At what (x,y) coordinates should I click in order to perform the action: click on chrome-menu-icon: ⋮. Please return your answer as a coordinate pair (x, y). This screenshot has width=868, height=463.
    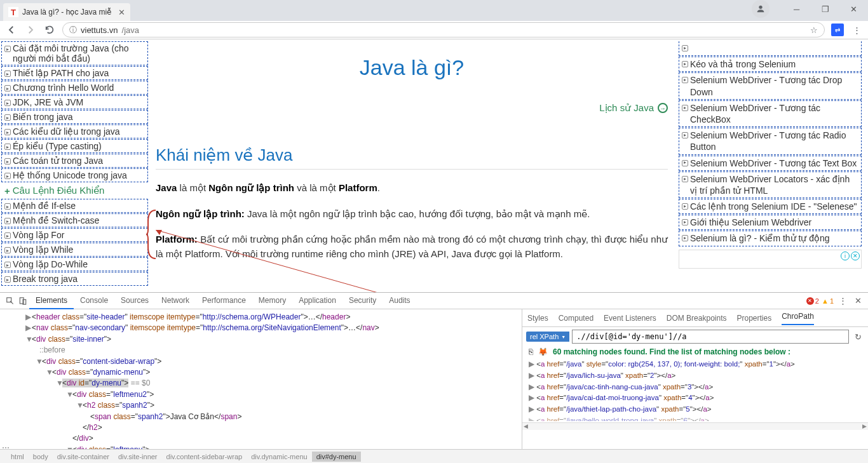
    Looking at the image, I should click on (857, 30).